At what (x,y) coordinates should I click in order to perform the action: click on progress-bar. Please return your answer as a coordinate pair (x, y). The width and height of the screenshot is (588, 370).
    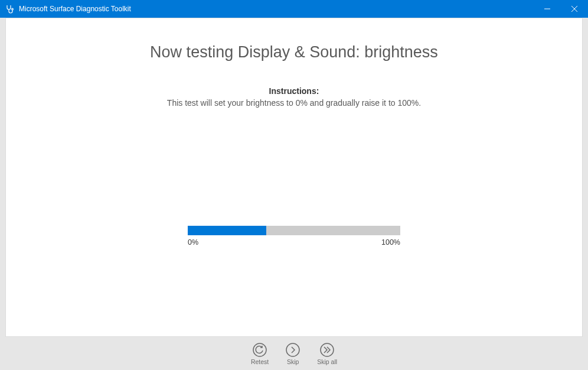
    Looking at the image, I should click on (294, 231).